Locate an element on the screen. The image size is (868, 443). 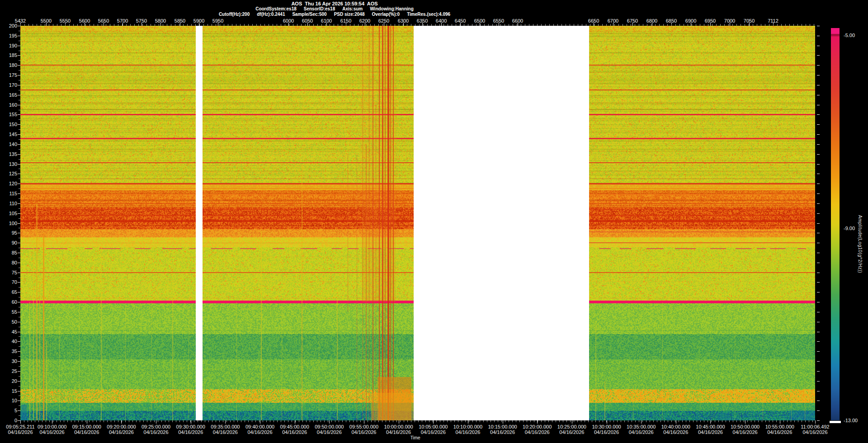
frequency-tick-label: 140 is located at coordinates (9, 144).